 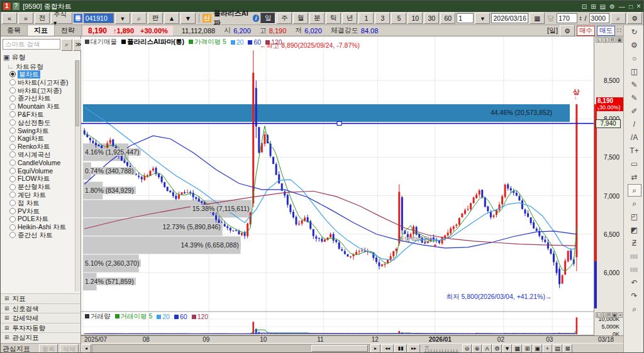 What do you see at coordinates (567, 18) in the screenshot?
I see `candle-count-input: 170` at bounding box center [567, 18].